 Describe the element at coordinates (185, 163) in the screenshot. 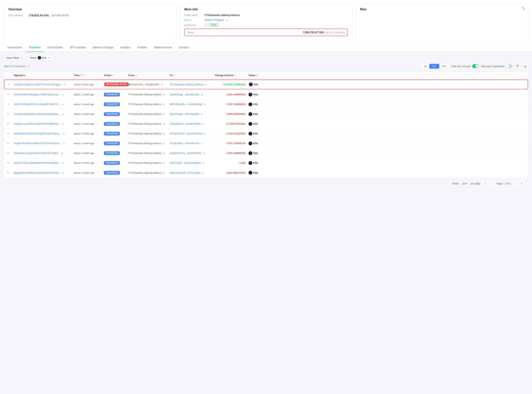

I see `to-link: 9X5cNsgif7...DsMd1WQW35` at that location.